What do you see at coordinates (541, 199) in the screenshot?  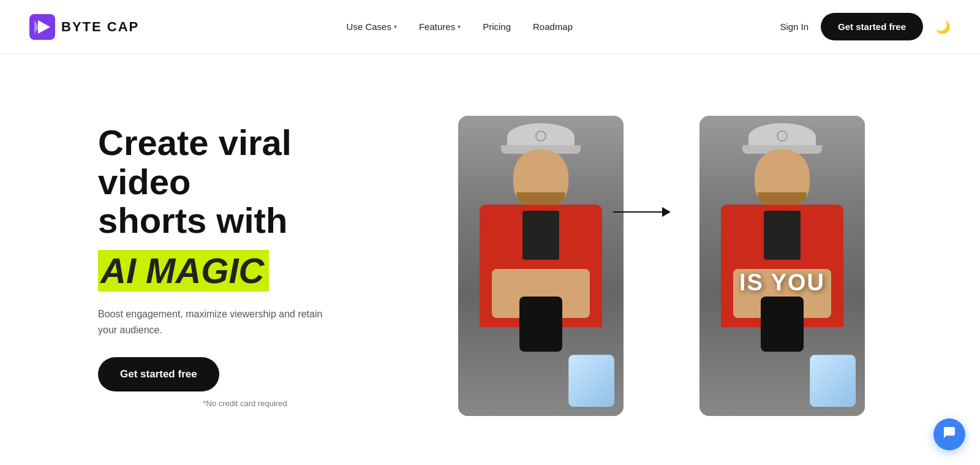 I see `beard-shape` at bounding box center [541, 199].